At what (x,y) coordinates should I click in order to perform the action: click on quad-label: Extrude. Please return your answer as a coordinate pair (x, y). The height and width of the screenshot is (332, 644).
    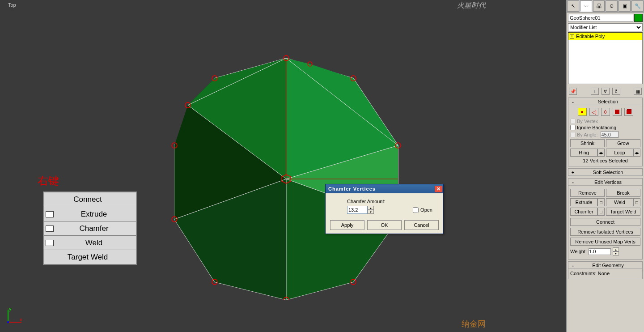
    Looking at the image, I should click on (96, 214).